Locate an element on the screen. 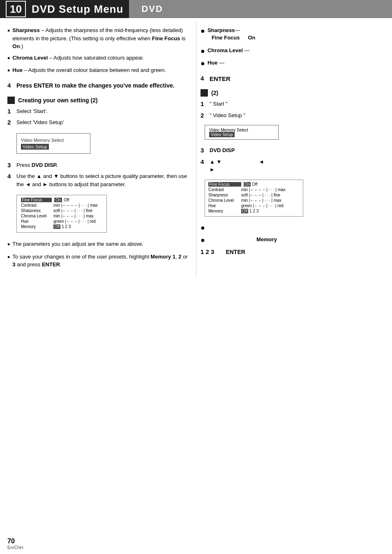  right-step-2: 2 " Video Setup " is located at coordinates (293, 115).